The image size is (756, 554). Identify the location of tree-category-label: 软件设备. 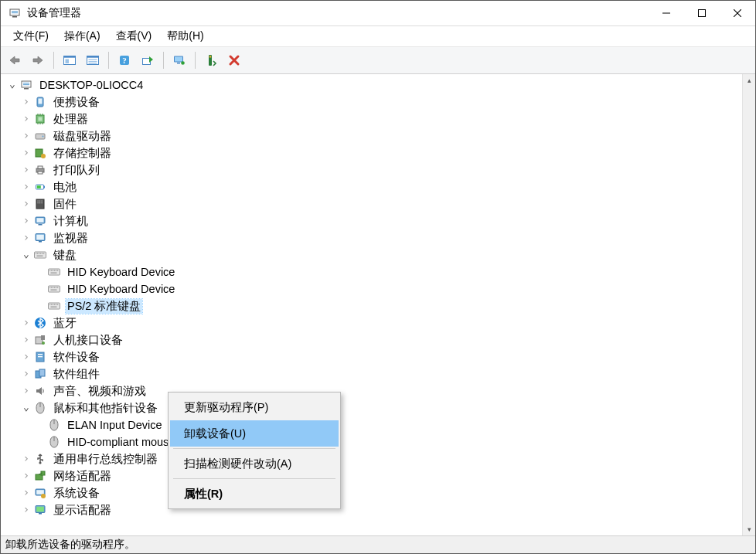
(77, 357).